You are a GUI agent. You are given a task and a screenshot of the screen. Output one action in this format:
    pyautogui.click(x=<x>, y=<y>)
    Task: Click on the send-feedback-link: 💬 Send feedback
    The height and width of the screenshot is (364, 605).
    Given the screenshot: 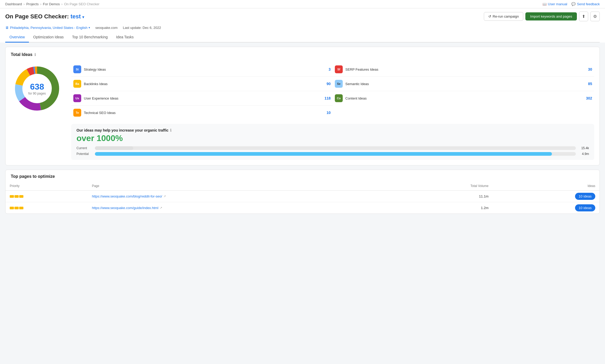 What is the action you would take?
    pyautogui.click(x=586, y=4)
    